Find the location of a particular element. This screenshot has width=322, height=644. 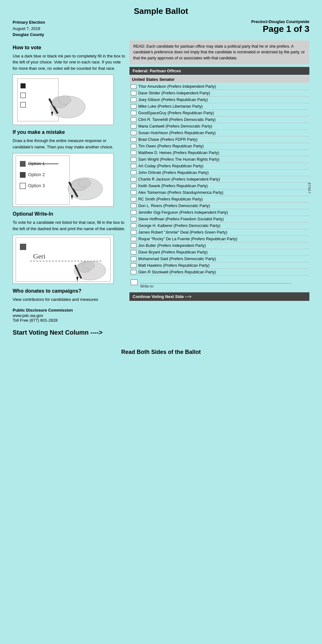

writein-dashed-line is located at coordinates (216, 283).